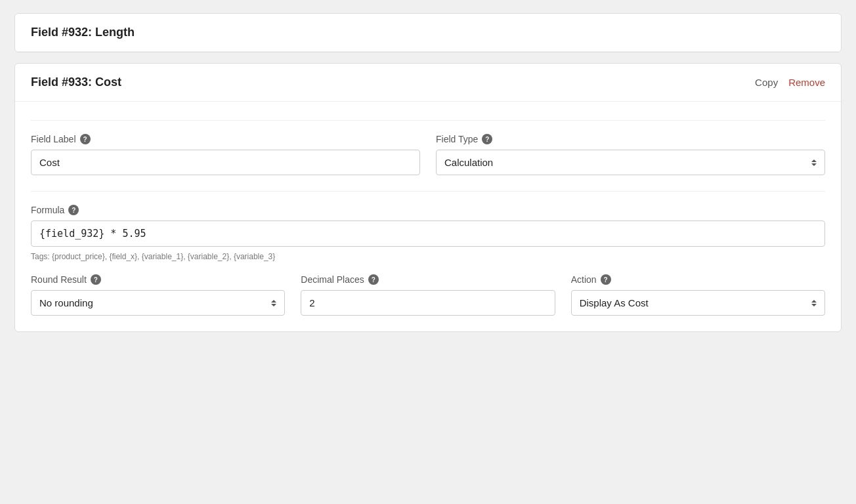 The image size is (856, 504). What do you see at coordinates (374, 280) in the screenshot?
I see `decimal-places-help-icon: ?` at bounding box center [374, 280].